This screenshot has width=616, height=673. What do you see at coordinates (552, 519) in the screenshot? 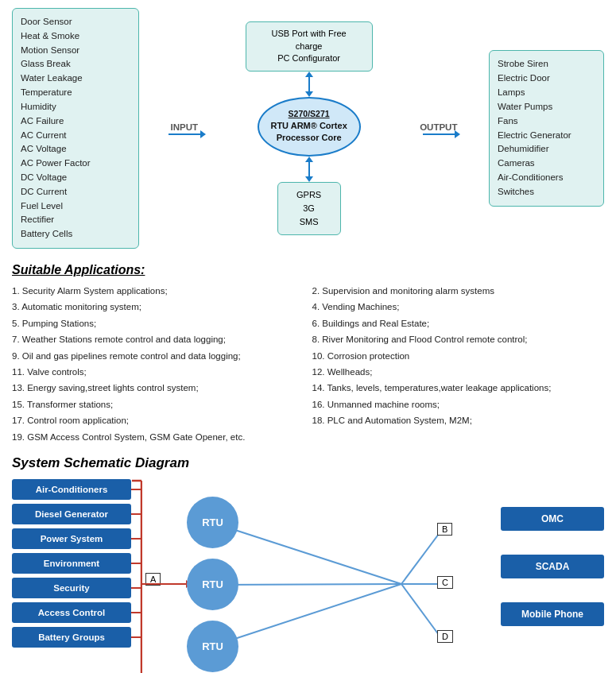
I see `right-box: OMC` at bounding box center [552, 519].